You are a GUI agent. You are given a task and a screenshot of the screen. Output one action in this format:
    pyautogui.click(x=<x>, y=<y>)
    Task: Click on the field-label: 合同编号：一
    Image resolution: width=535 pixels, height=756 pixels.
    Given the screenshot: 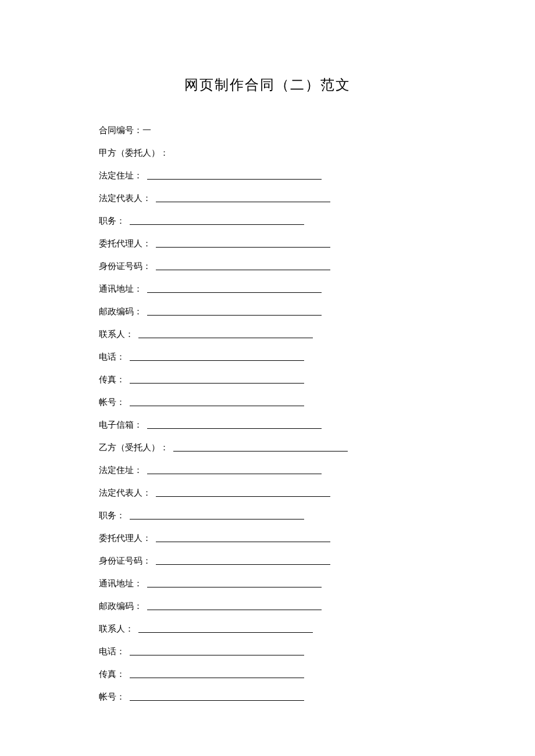 What is the action you would take?
    pyautogui.click(x=127, y=130)
    